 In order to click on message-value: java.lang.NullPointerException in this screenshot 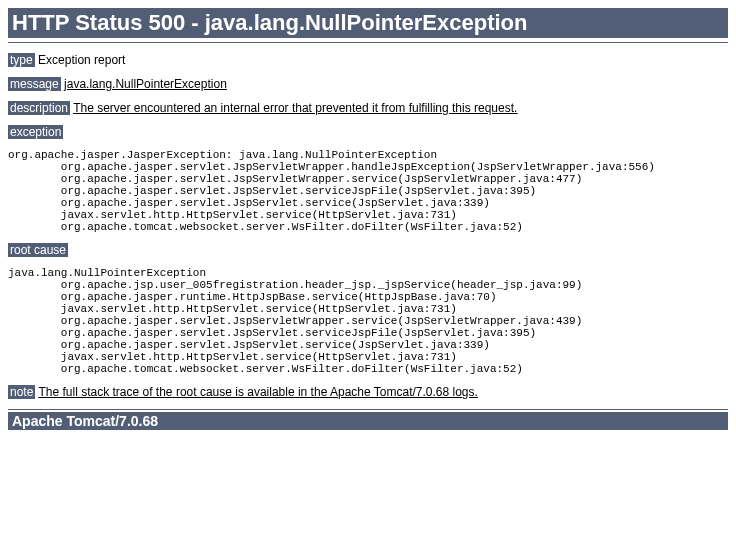, I will do `click(146, 84)`.